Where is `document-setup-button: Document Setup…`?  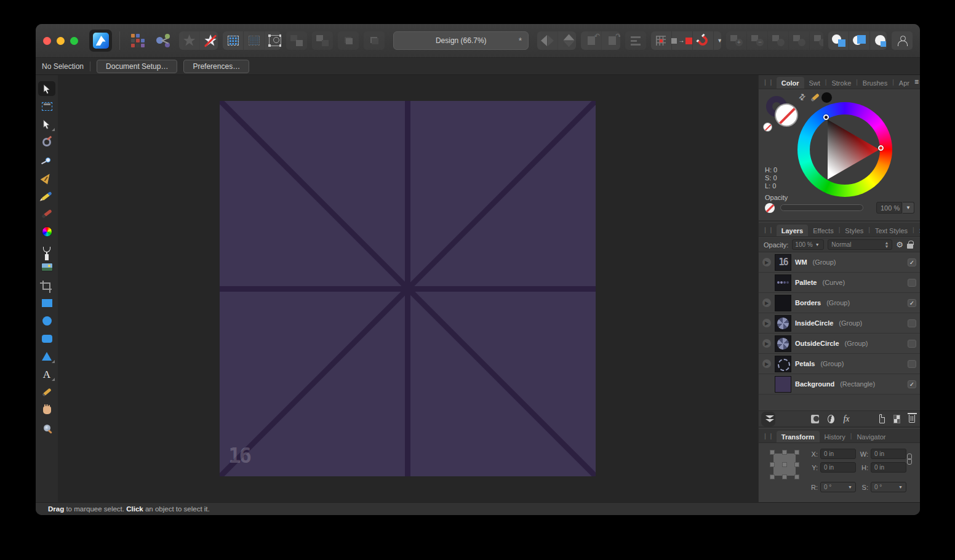
document-setup-button: Document Setup… is located at coordinates (137, 66).